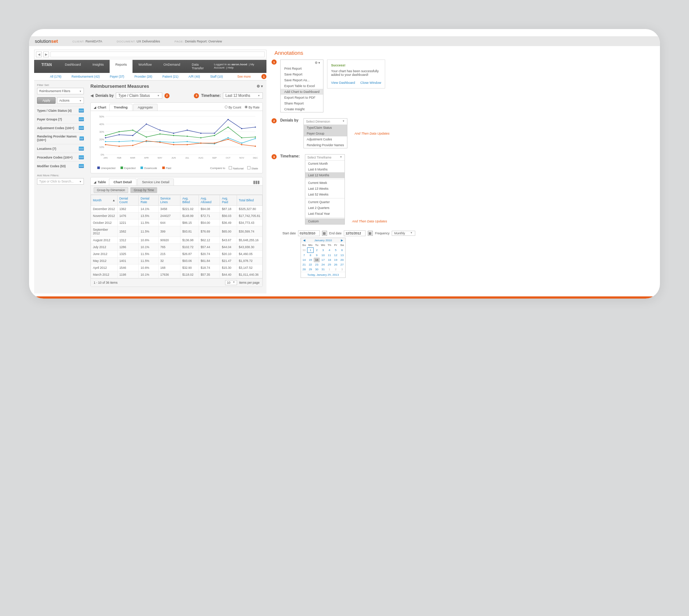 The width and height of the screenshot is (689, 616). I want to click on table-row: July 2012128610.1%765$102.72$57.44$44.04…, so click(177, 247).